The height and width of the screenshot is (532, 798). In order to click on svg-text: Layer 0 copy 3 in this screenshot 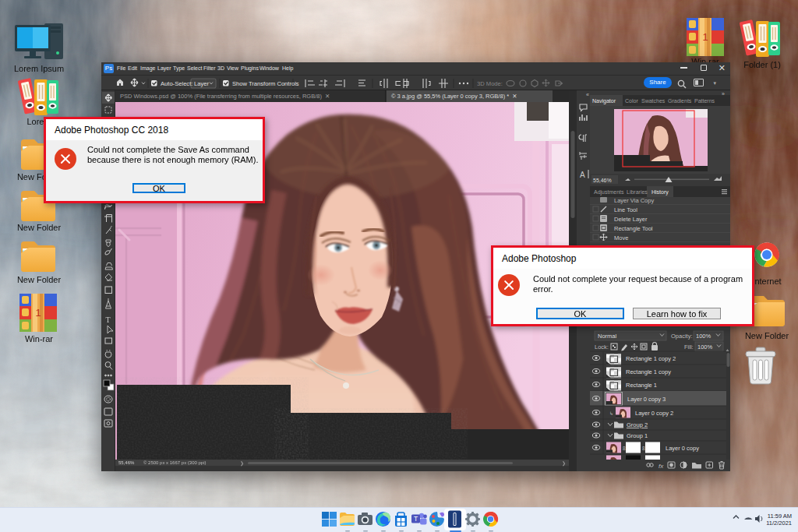, I will do `click(647, 399)`.